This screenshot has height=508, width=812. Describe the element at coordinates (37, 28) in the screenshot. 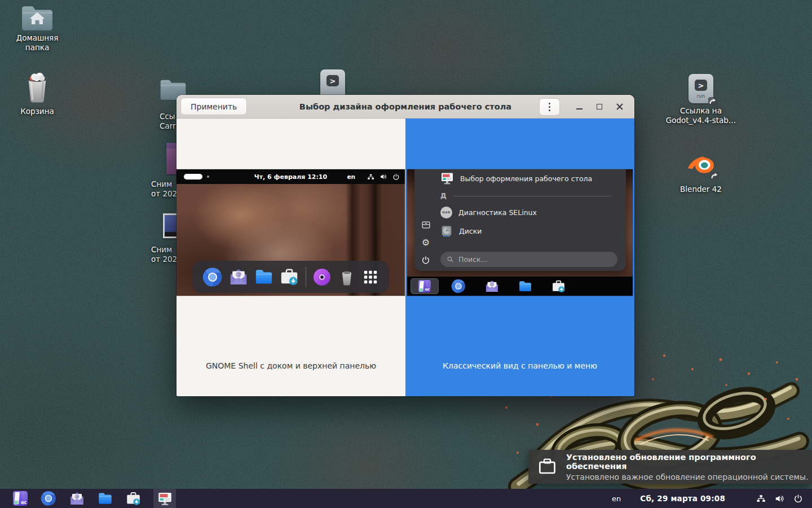

I see `desktop-icon-home: Домашняя папка` at that location.